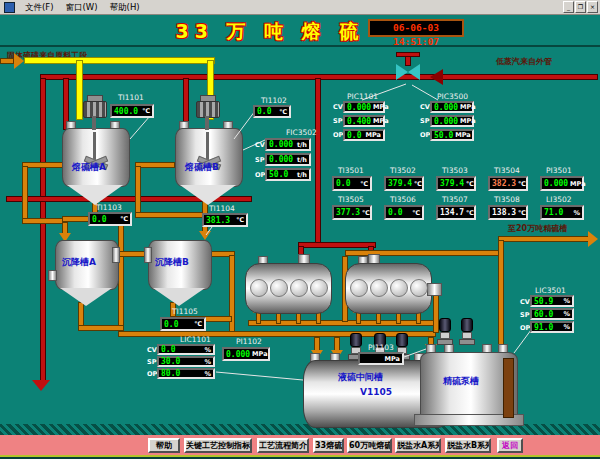 This screenshot has width=600, height=459. What do you see at coordinates (552, 314) in the screenshot?
I see `display-LIC3501-sp: 60.0%` at bounding box center [552, 314].